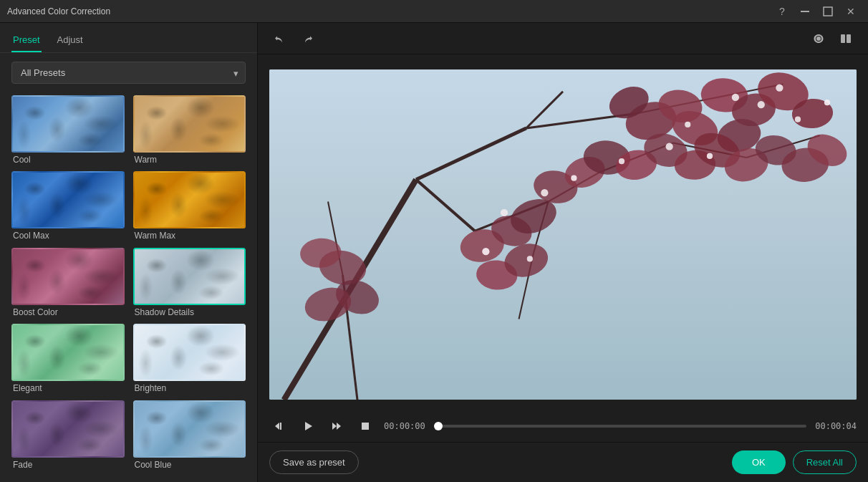 This screenshot has height=482, width=868. Describe the element at coordinates (620, 426) in the screenshot. I see `progress-bar` at that location.